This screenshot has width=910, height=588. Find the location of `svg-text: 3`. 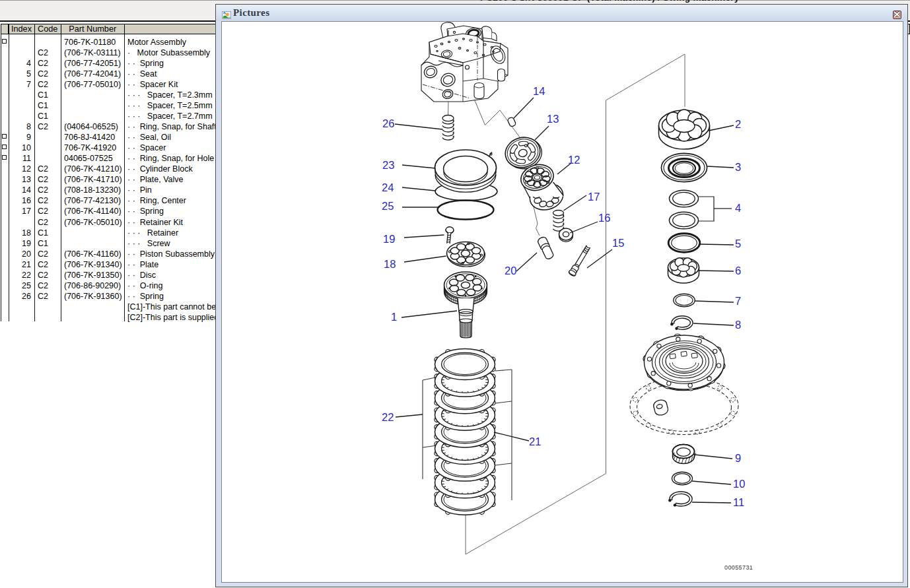

svg-text: 3 is located at coordinates (738, 166).